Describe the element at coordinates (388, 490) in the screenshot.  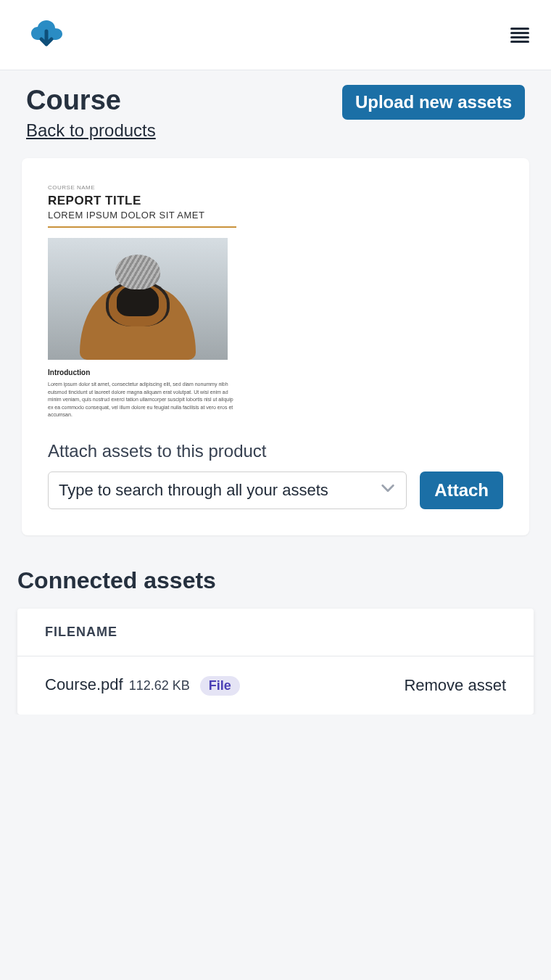
I see `chevron-down-icon` at that location.